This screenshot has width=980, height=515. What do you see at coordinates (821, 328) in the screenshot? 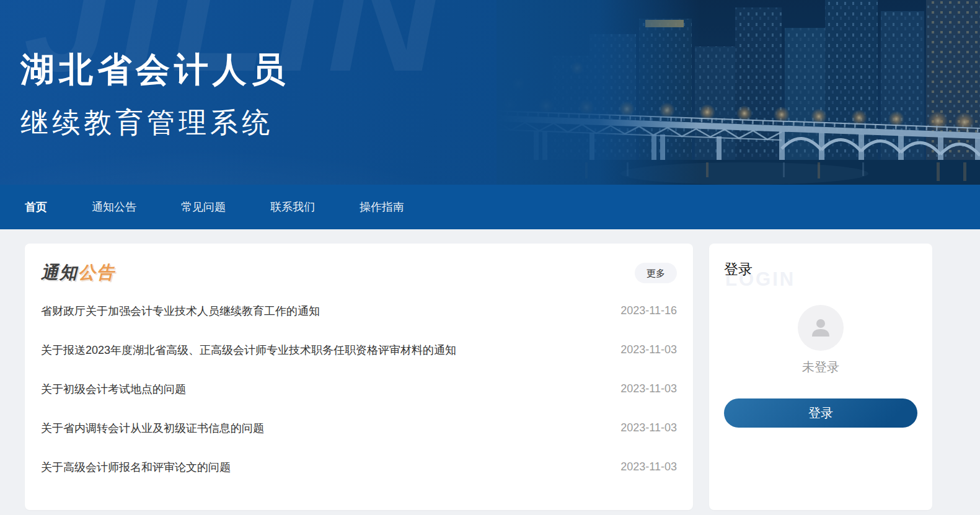
I see `avatar` at bounding box center [821, 328].